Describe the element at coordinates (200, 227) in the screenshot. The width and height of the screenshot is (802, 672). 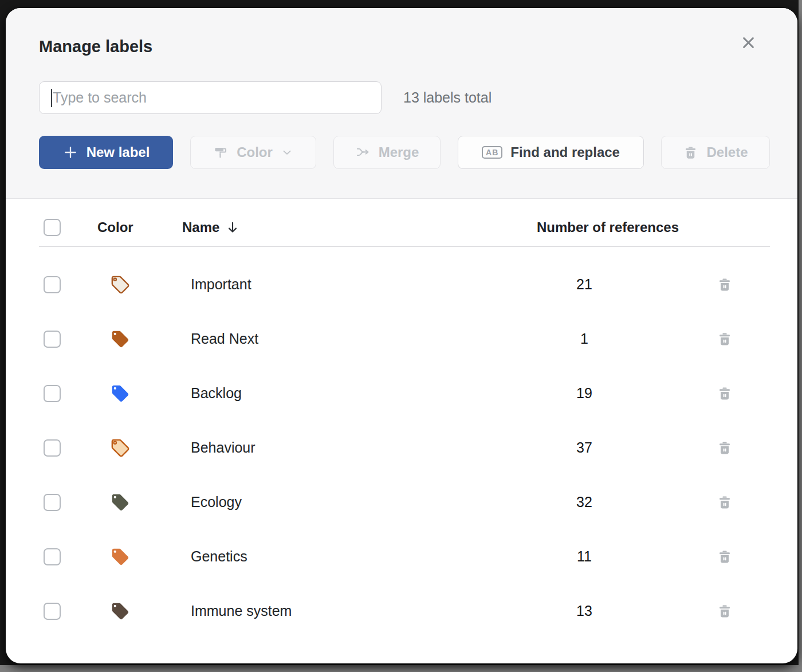
I see `column-header-name: Name` at that location.